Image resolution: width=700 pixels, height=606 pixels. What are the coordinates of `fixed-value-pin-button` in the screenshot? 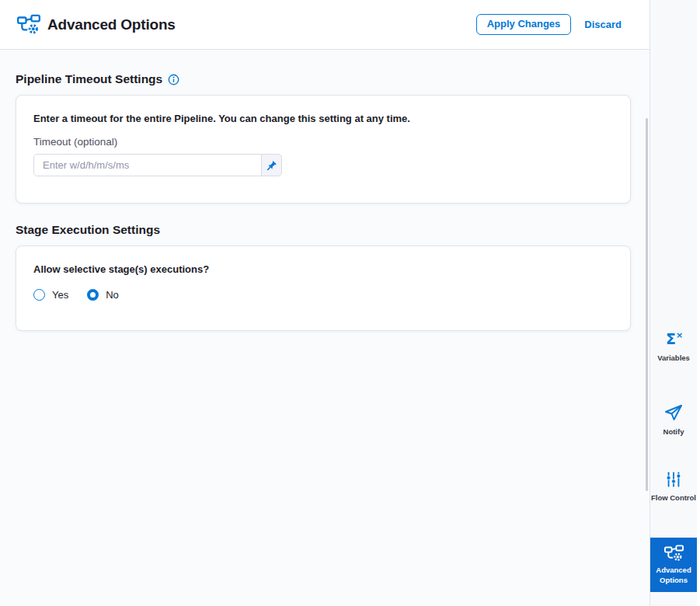 It's located at (272, 165).